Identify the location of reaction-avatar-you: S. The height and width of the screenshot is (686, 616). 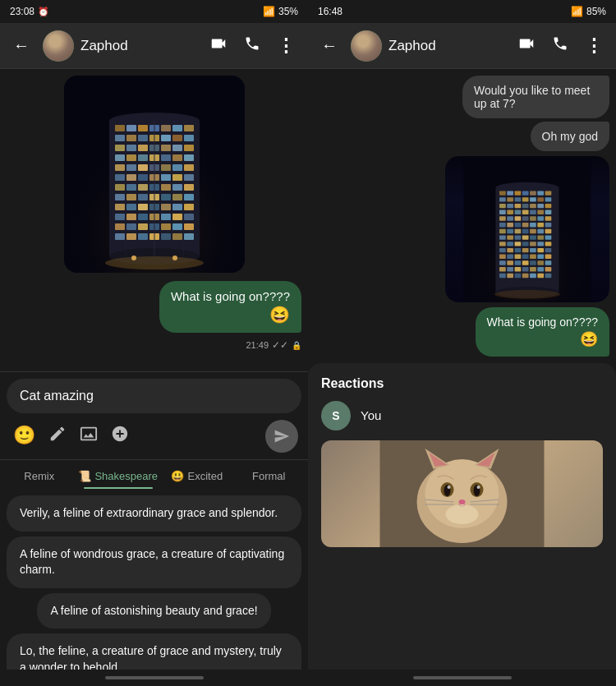
(336, 416).